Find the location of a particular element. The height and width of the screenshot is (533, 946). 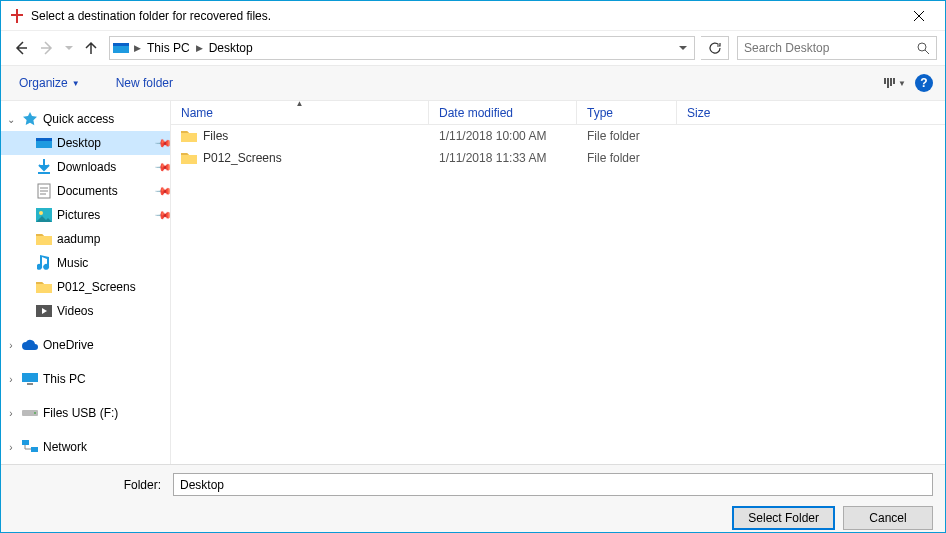

tree-label: This PC is located at coordinates (106, 379).